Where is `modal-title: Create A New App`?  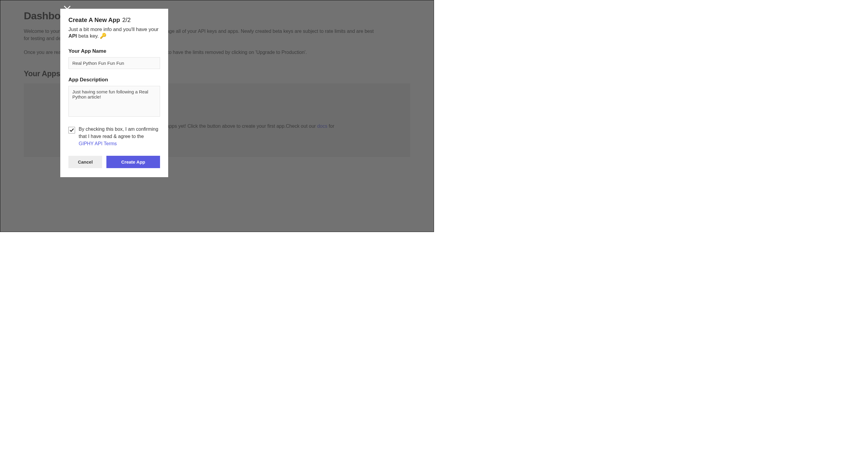 modal-title: Create A New App is located at coordinates (94, 20).